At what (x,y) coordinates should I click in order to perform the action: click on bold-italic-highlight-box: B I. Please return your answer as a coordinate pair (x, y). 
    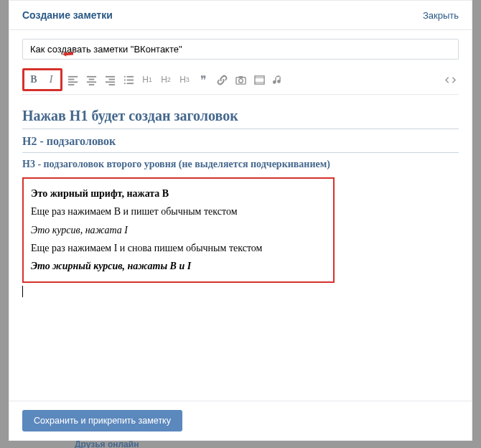
    Looking at the image, I should click on (42, 80).